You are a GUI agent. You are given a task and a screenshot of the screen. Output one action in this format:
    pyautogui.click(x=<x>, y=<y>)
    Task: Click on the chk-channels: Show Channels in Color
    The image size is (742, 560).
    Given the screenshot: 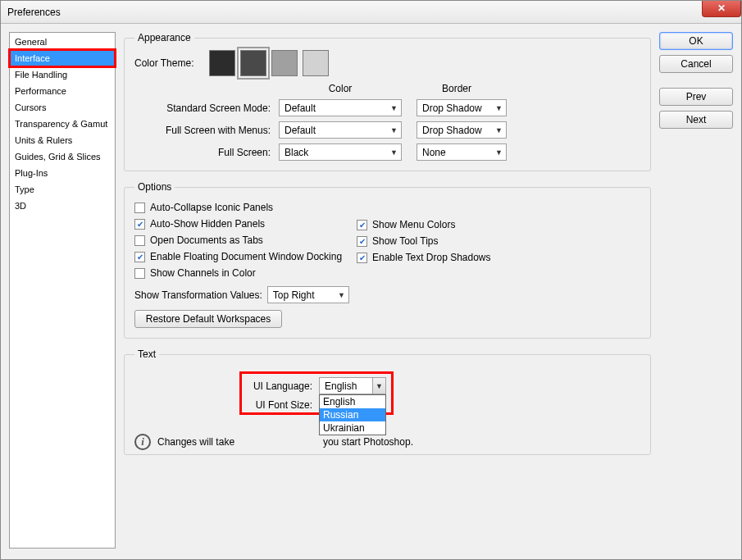 What is the action you would take?
    pyautogui.click(x=243, y=273)
    